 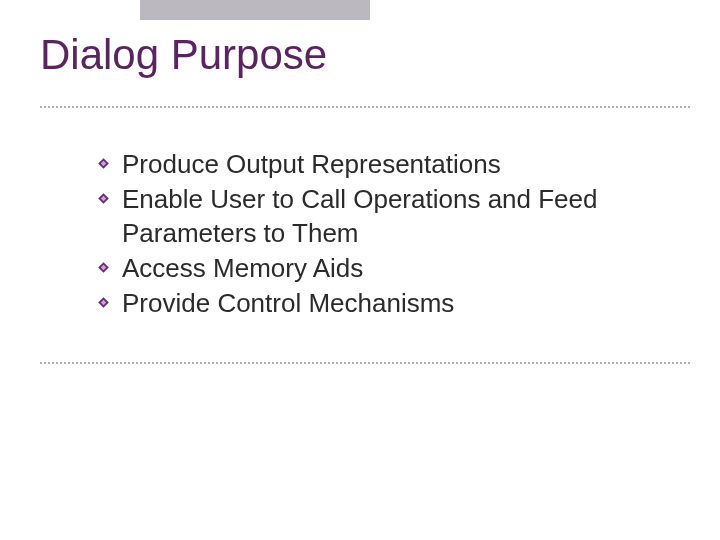 I want to click on content-underline, so click(x=365, y=363).